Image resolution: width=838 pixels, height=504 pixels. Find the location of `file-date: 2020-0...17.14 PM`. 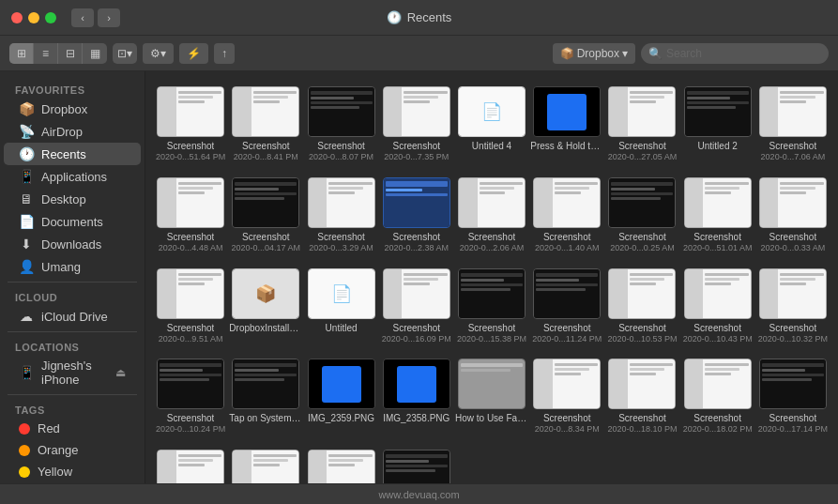

file-date: 2020-0...17.14 PM is located at coordinates (793, 430).